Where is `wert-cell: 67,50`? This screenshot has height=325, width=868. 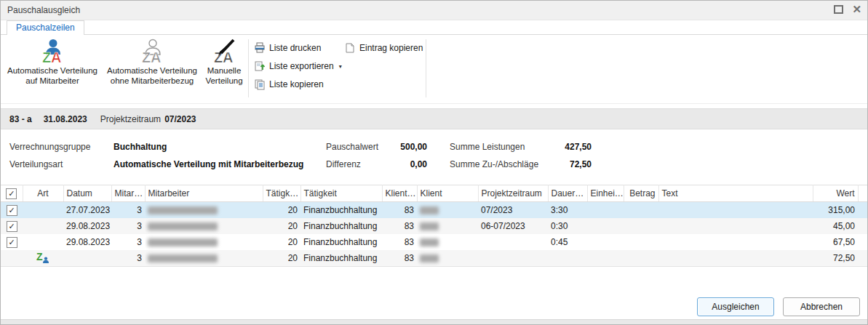
wert-cell: 67,50 is located at coordinates (835, 242).